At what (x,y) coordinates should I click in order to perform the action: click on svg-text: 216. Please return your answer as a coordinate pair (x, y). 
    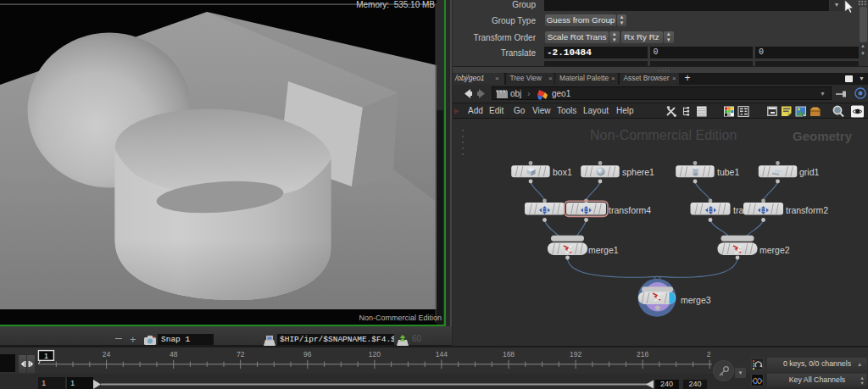
    Looking at the image, I should click on (643, 354).